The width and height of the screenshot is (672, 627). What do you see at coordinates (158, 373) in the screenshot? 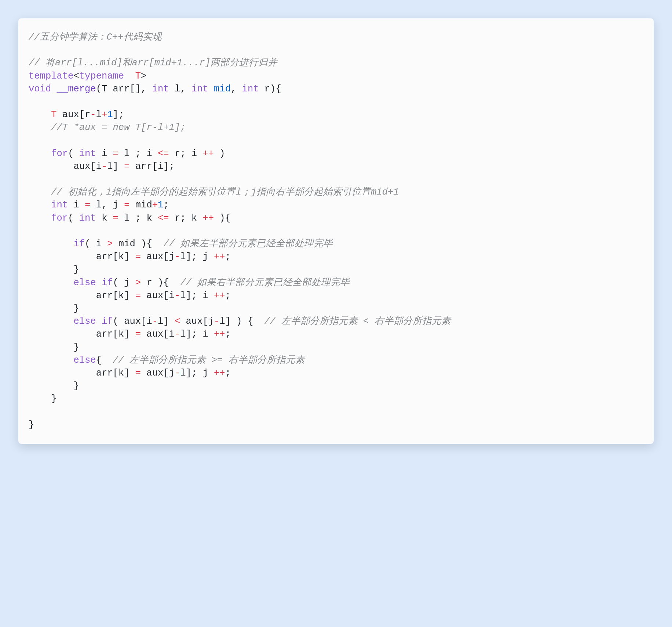
I see `code-text: aux[j` at bounding box center [158, 373].